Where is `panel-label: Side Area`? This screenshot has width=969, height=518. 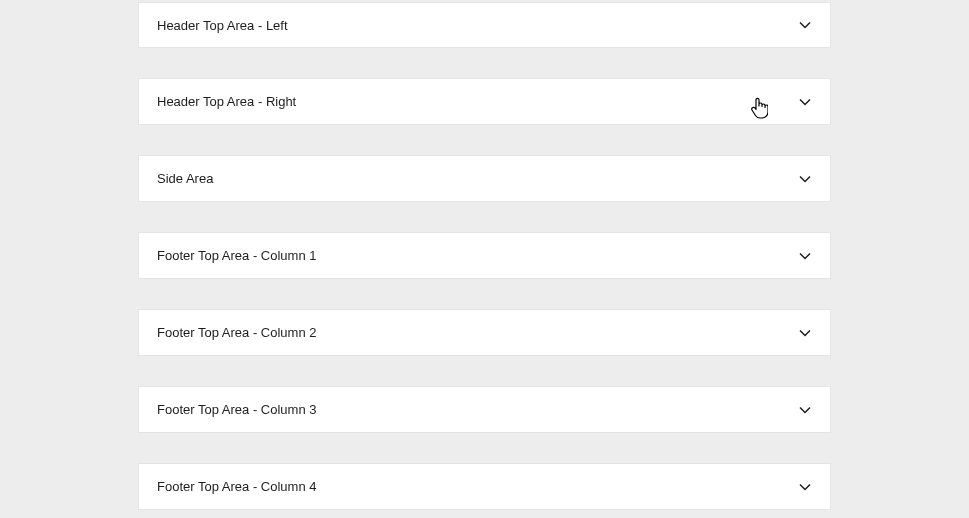 panel-label: Side Area is located at coordinates (185, 178).